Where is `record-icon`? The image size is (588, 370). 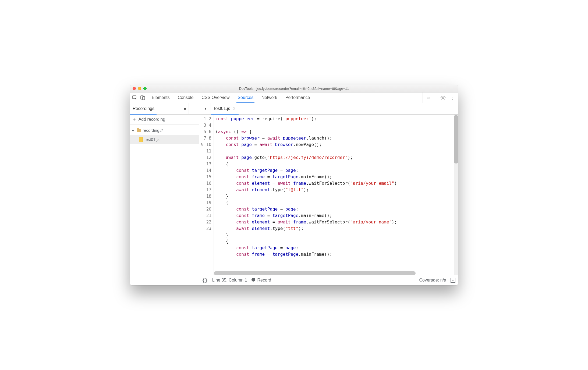 record-icon is located at coordinates (253, 280).